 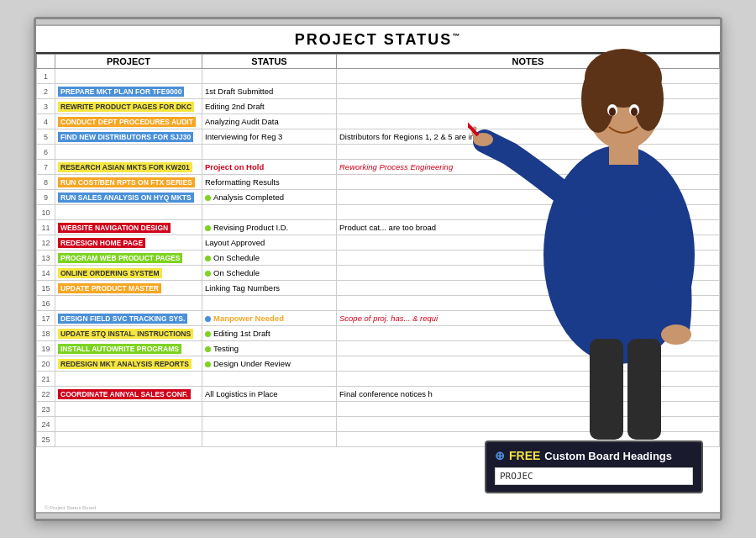 I want to click on table-row: 6, so click(x=378, y=152).